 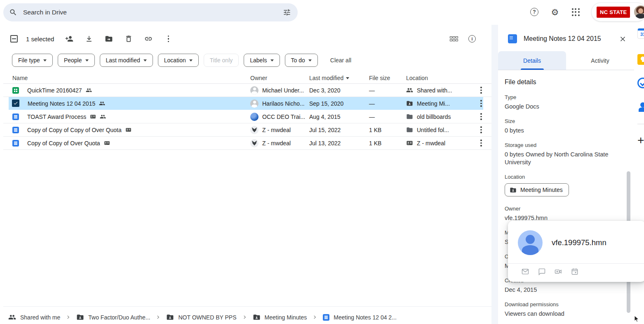 What do you see at coordinates (261, 60) in the screenshot?
I see `filter-labels: Labels` at bounding box center [261, 60].